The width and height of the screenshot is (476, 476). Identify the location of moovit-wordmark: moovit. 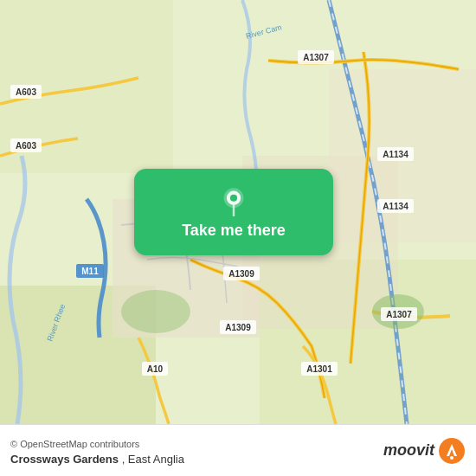
(408, 450).